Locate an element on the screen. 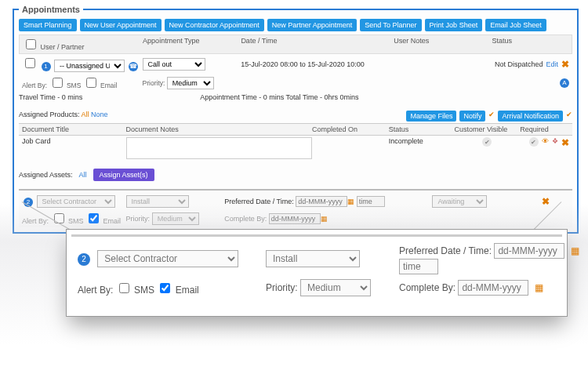 The height and width of the screenshot is (392, 588). col-user: User / Partner is located at coordinates (83, 44).